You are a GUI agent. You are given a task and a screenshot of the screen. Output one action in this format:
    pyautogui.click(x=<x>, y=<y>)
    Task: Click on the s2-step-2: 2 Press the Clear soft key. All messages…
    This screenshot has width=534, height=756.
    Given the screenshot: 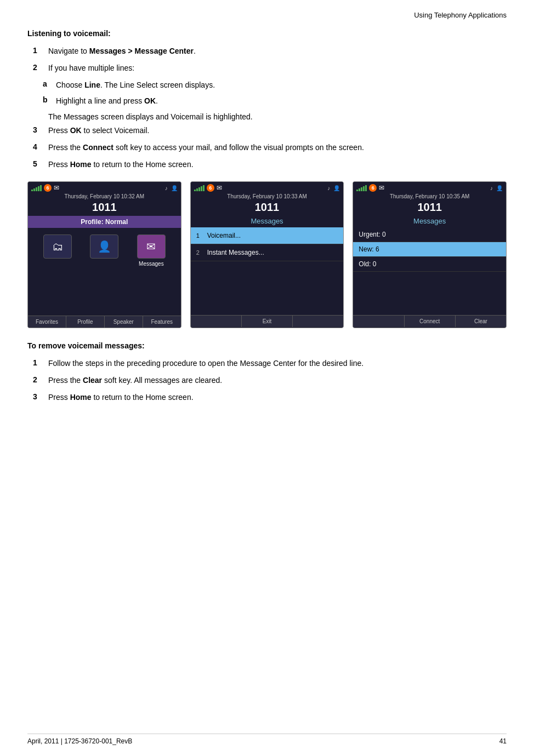 What is the action you would take?
    pyautogui.click(x=267, y=380)
    